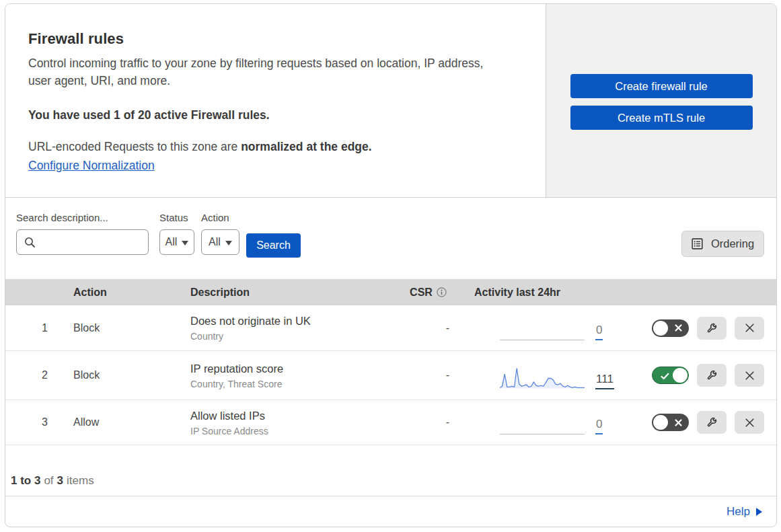 Image resolution: width=781 pixels, height=532 pixels. I want to click on rule-description-fields: Country, so click(287, 336).